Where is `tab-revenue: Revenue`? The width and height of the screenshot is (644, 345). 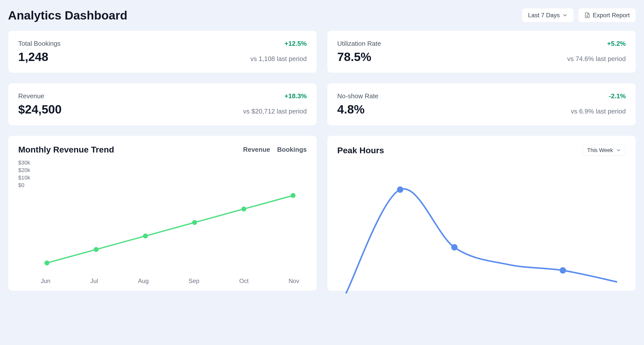
tab-revenue: Revenue is located at coordinates (256, 150).